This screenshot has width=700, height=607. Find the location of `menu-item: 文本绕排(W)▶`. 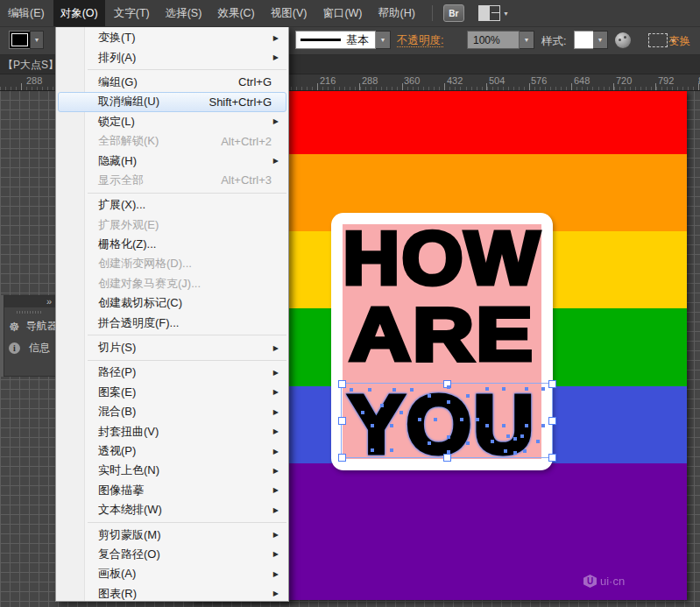

menu-item: 文本绕排(W)▶ is located at coordinates (172, 510).